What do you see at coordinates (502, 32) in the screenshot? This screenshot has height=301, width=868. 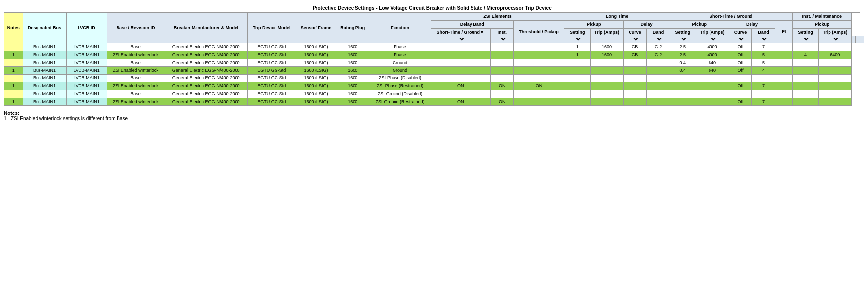 I see `header-inst-sub: Inst.` at bounding box center [502, 32].